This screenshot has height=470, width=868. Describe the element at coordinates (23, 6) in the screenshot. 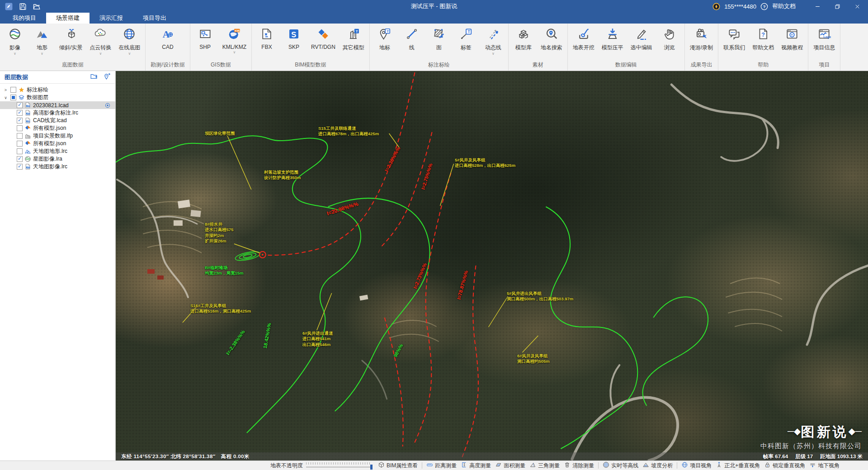

I see `save-icon` at that location.